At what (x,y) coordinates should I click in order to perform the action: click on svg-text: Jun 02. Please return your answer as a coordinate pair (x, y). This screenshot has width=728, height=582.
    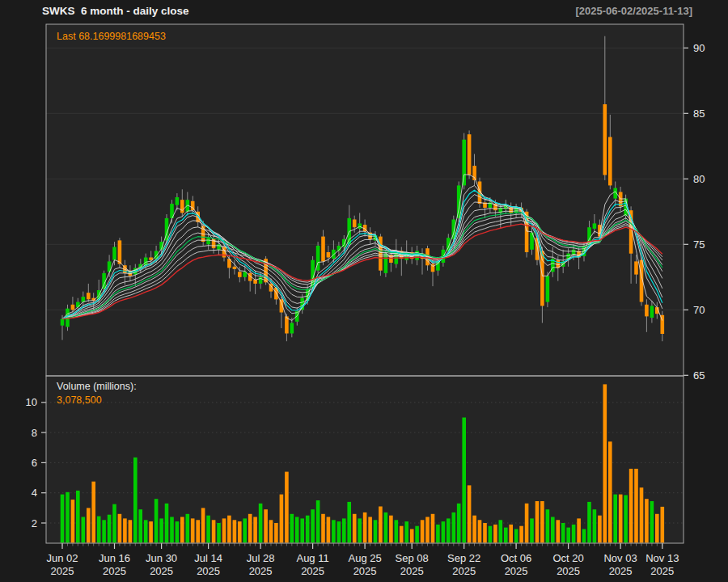
    Looking at the image, I should click on (61, 558).